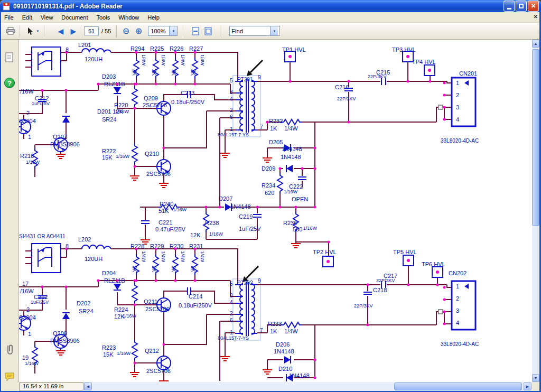 The height and width of the screenshot is (392, 541). Describe the element at coordinates (47, 17) in the screenshot. I see `menu-view: View` at that location.